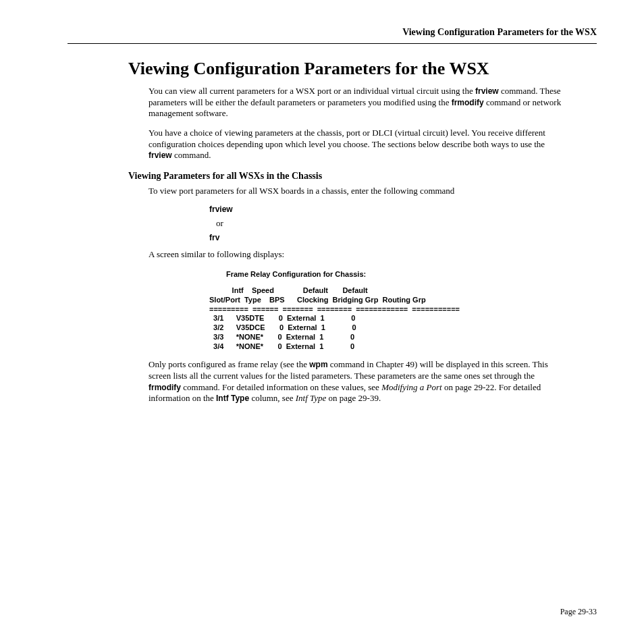  I want to click on screen-intro: A screen similar to following displays:, so click(358, 255).